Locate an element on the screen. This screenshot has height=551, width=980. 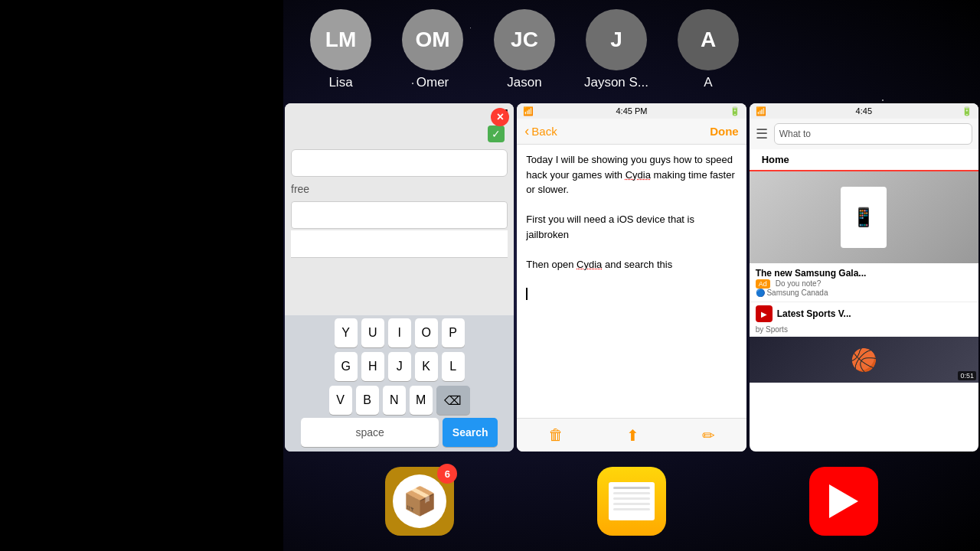
kb-key-space: space is located at coordinates (370, 432).